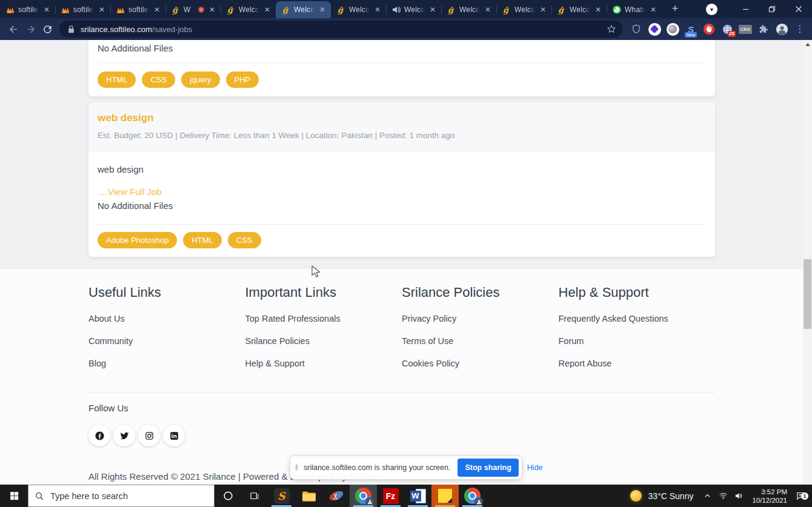 This screenshot has height=507, width=812. I want to click on chrome-icon, so click(473, 495).